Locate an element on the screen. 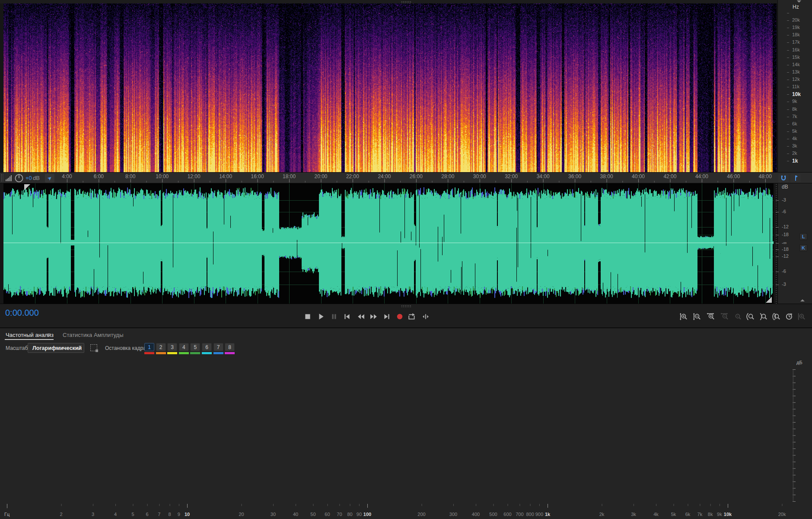  stop-button is located at coordinates (308, 317).